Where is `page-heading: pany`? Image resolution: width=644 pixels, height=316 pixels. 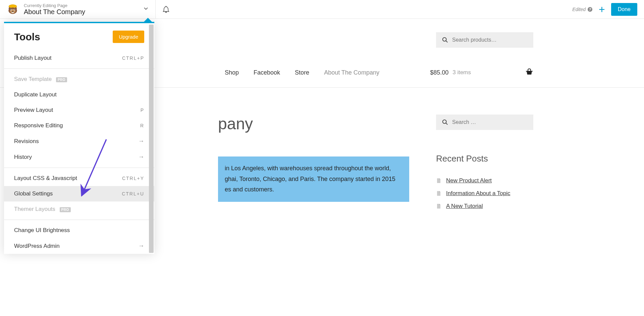 page-heading: pany is located at coordinates (314, 124).